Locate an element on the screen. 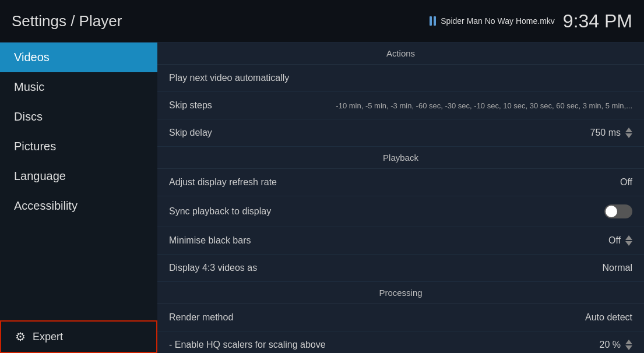  sidebar-item-language: Language is located at coordinates (79, 176).